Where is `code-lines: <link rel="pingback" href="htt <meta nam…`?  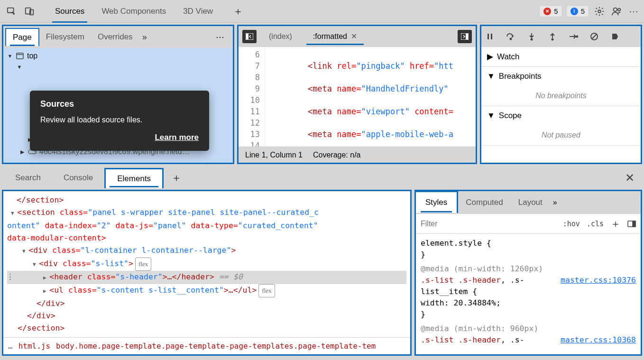
code-lines: <link rel="pingback" href="htt <meta nam… is located at coordinates (370, 97).